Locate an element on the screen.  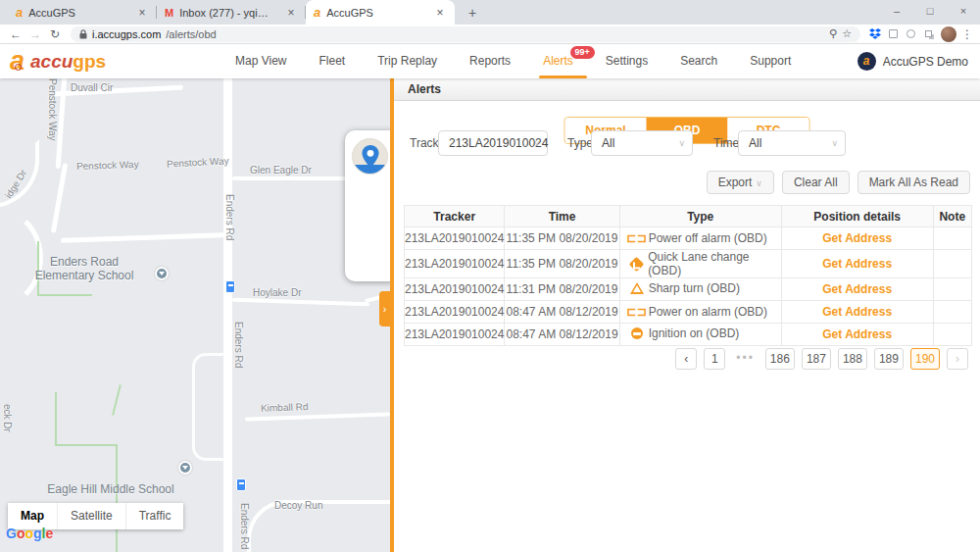
page-button-187: 187 is located at coordinates (816, 359).